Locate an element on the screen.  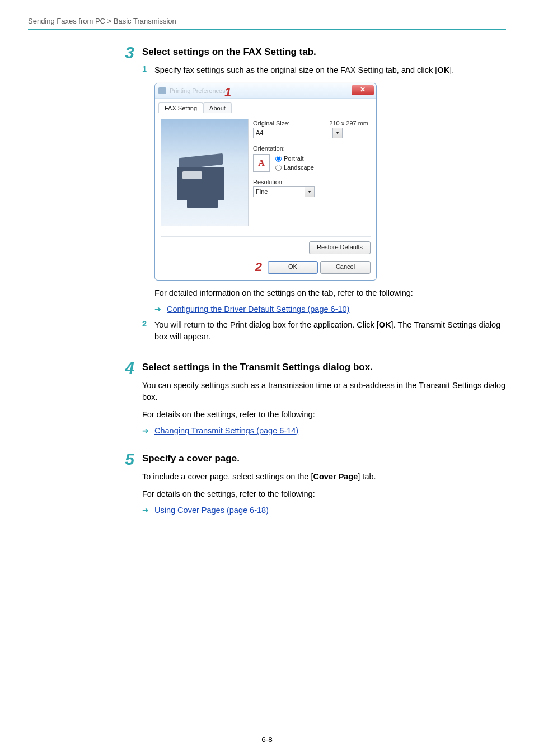
resolution-combo: Fine ▾ is located at coordinates (284, 192).